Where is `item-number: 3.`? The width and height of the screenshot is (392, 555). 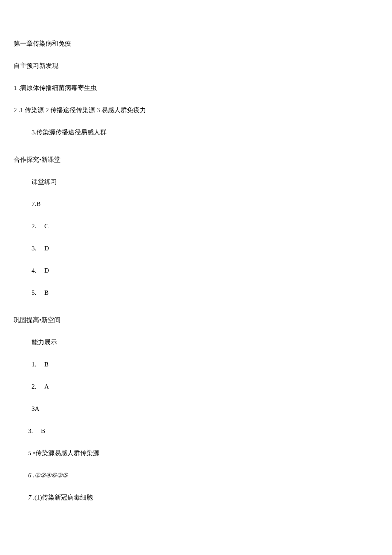
item-number: 3. is located at coordinates (34, 132).